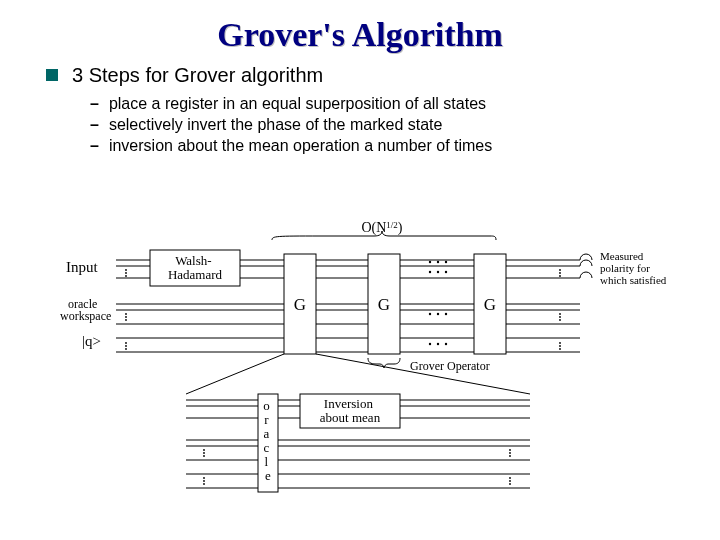 The width and height of the screenshot is (720, 540). I want to click on sub-bullet-text: inversion about the mean operation a num…, so click(300, 146).